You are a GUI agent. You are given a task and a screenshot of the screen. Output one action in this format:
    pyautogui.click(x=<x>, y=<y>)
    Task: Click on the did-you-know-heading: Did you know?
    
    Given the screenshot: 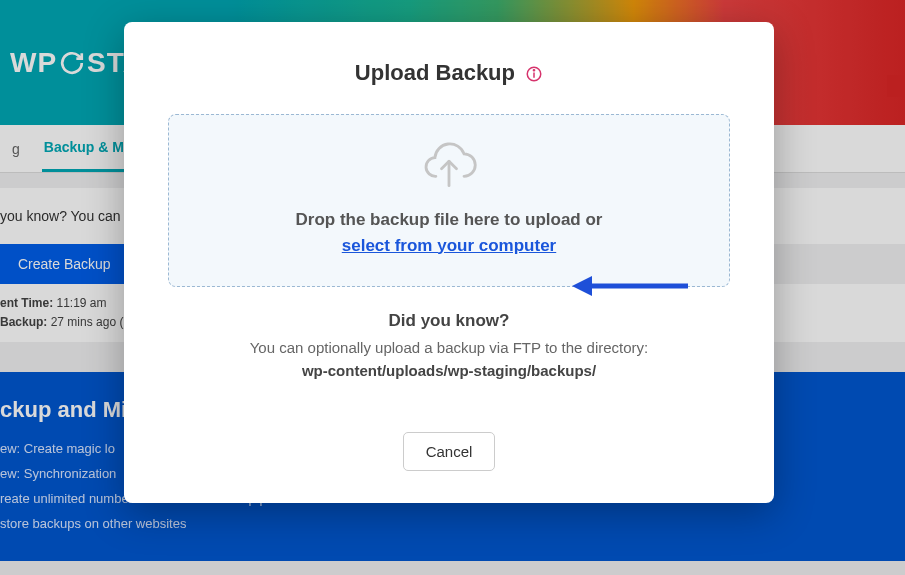 What is the action you would take?
    pyautogui.click(x=449, y=321)
    